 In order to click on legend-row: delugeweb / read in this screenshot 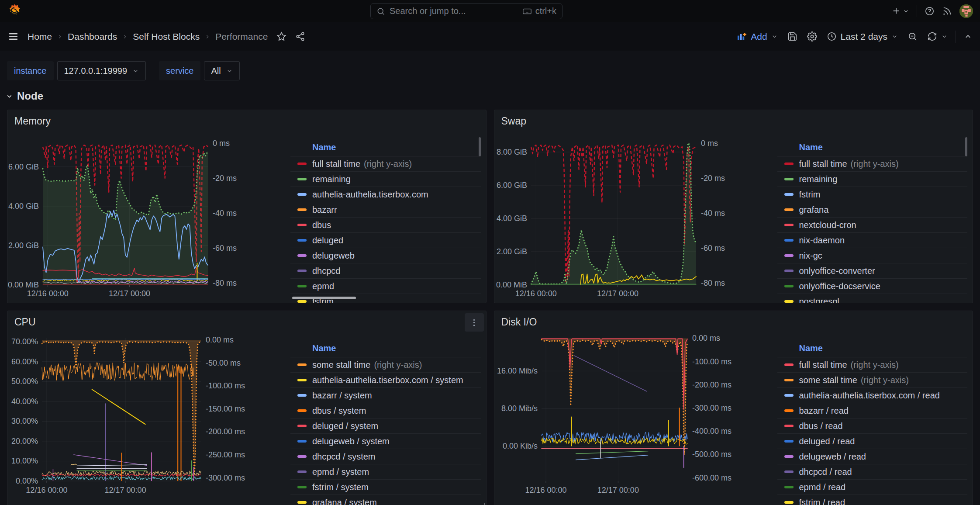, I will do `click(873, 457)`.